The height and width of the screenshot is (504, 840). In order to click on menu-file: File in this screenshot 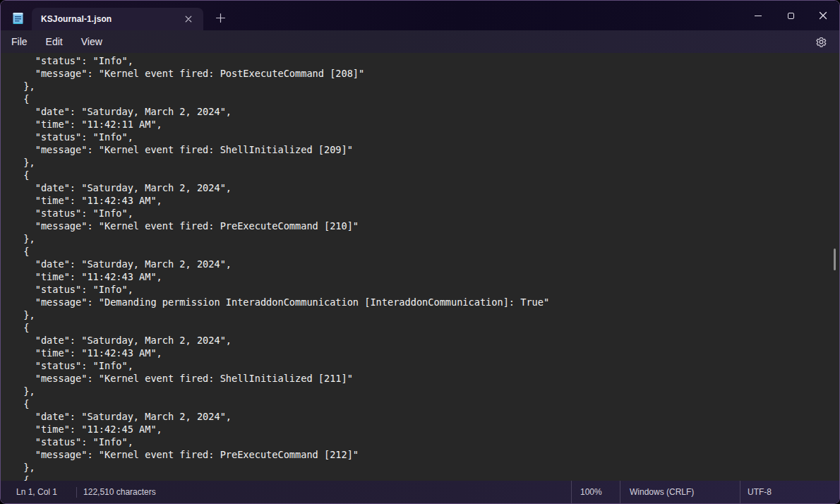, I will do `click(20, 42)`.